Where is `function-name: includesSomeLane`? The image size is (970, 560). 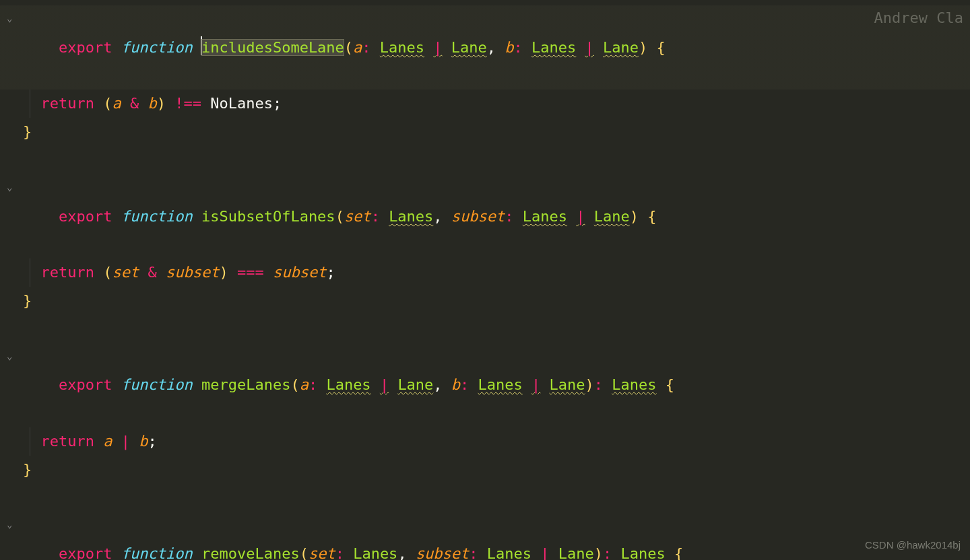 function-name: includesSomeLane is located at coordinates (273, 47).